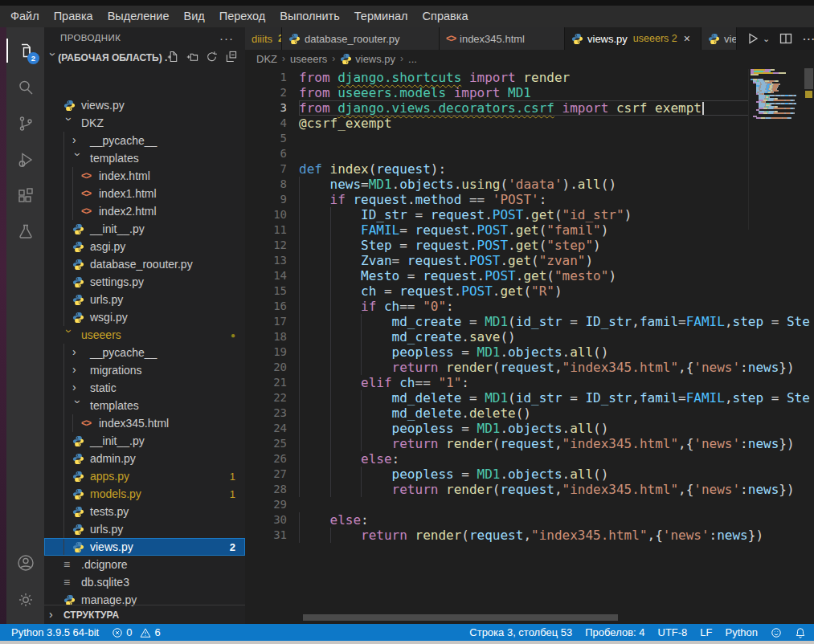 The image size is (814, 644). Describe the element at coordinates (74, 16) in the screenshot. I see `menu-item-правка: Правка` at that location.